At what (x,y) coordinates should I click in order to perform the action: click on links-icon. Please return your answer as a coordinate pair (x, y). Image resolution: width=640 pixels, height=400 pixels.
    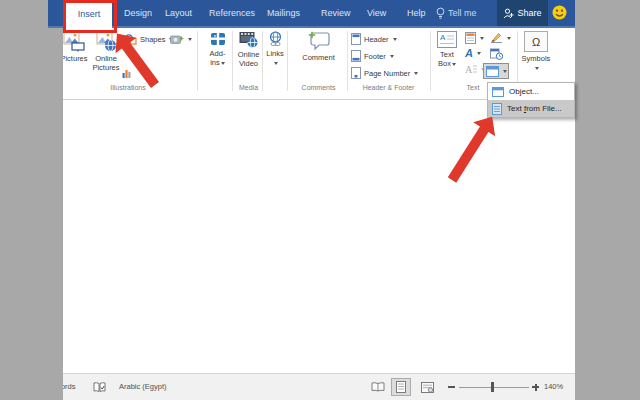
    Looking at the image, I should click on (275, 39).